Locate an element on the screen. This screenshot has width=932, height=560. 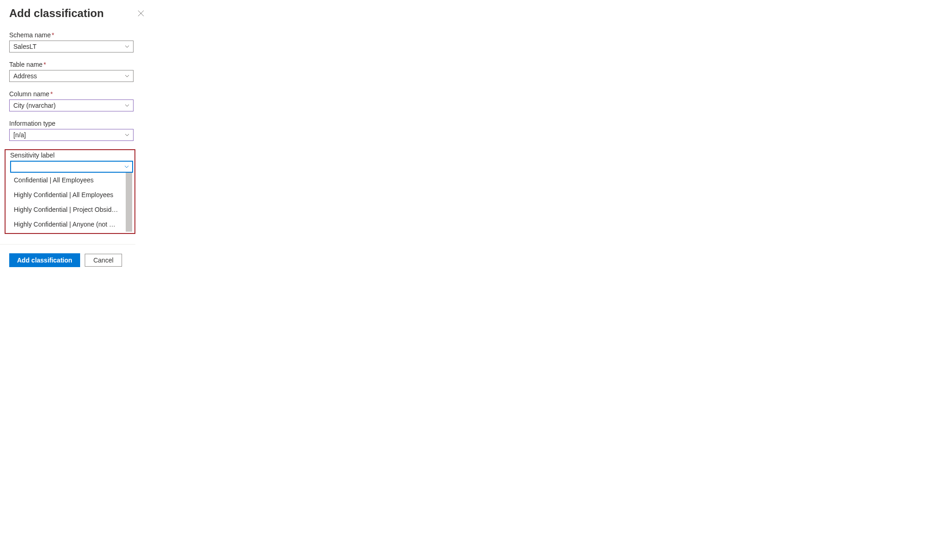
schema-name-group: Schema name* SalesLT is located at coordinates (77, 42).